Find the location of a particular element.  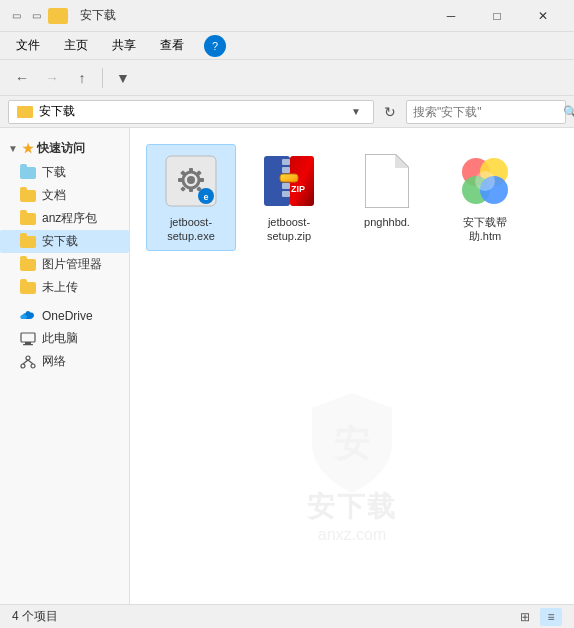

quick-access-chevron: ▼ is located at coordinates (13, 148).